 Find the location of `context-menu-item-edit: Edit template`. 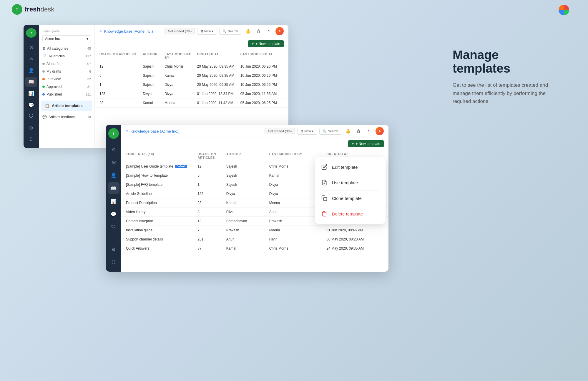

context-menu-item-edit: Edit template is located at coordinates (350, 167).